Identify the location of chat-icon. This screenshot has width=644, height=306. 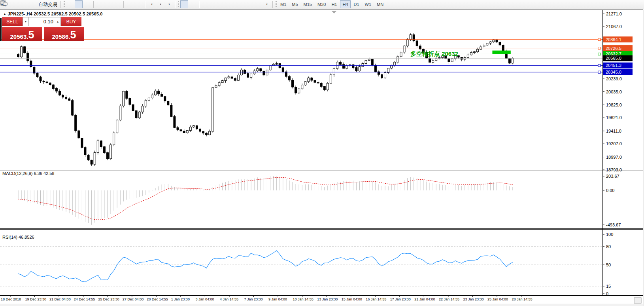
(4, 3).